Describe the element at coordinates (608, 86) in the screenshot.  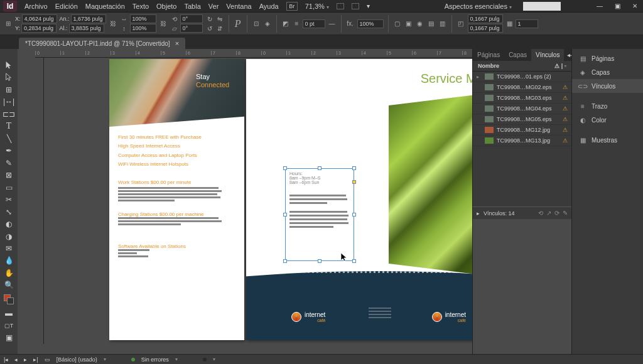
I see `panel-vinculos: ⊂⊃Vínculos` at that location.